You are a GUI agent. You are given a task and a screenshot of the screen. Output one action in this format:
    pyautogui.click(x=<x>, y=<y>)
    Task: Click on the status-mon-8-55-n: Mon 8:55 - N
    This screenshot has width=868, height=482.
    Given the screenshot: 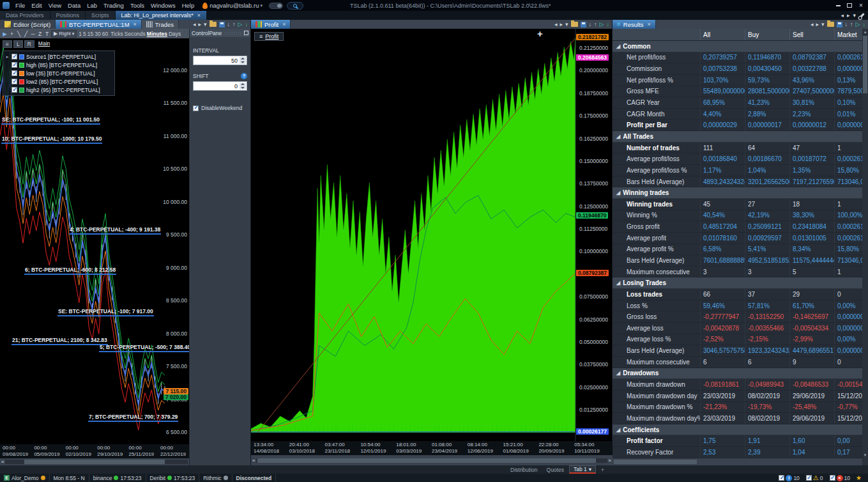 What is the action you would take?
    pyautogui.click(x=70, y=478)
    